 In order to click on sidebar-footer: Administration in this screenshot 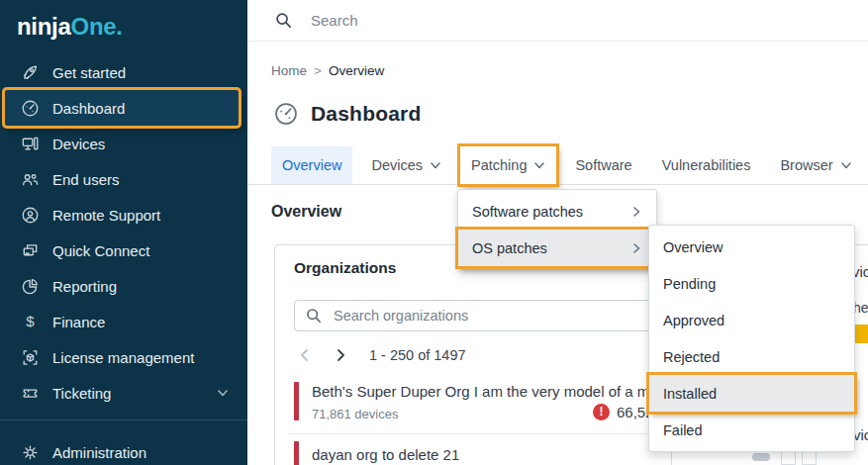, I will do `click(124, 449)`.